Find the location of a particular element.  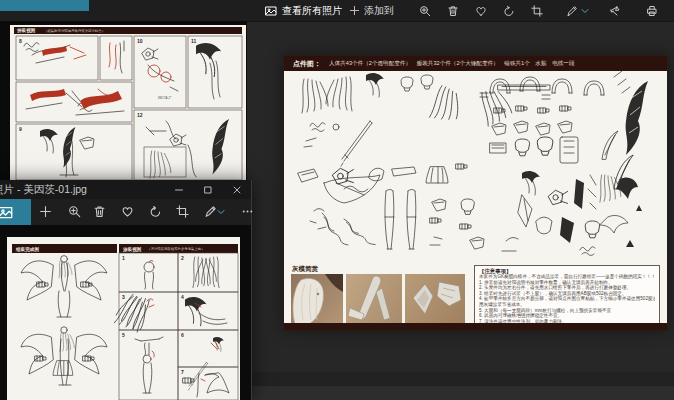

parts-header-title: 点件图： is located at coordinates (307, 64).